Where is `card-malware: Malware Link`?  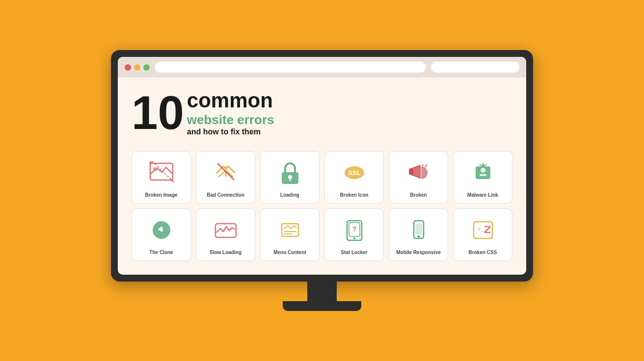
card-malware: Malware Link is located at coordinates (483, 178).